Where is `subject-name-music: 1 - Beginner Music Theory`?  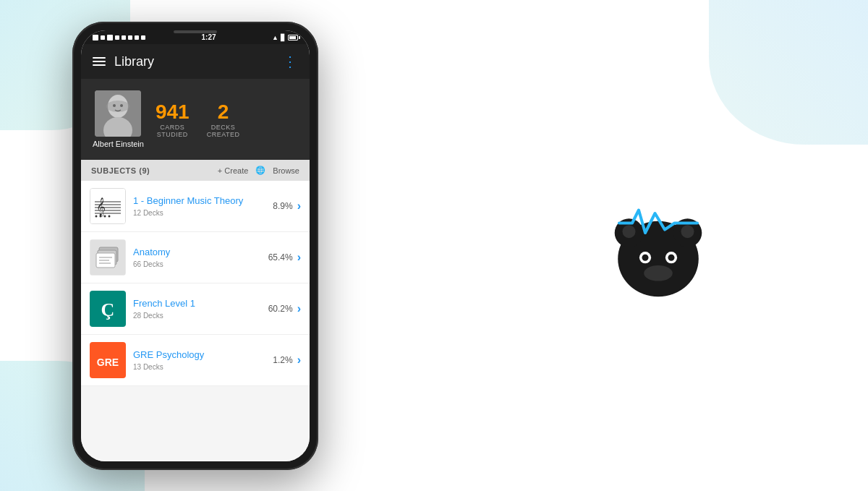
subject-name-music: 1 - Beginner Music Theory is located at coordinates (203, 201).